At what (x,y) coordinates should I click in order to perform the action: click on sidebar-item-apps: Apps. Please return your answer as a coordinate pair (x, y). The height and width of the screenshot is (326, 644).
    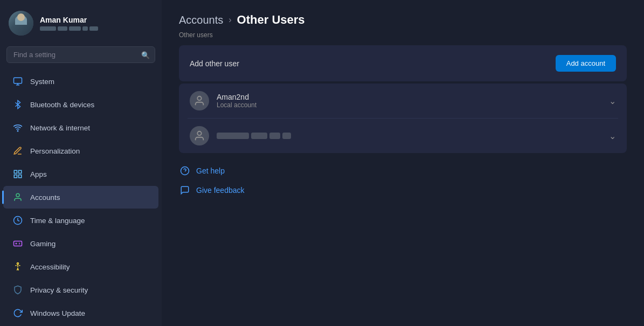
    Looking at the image, I should click on (81, 174).